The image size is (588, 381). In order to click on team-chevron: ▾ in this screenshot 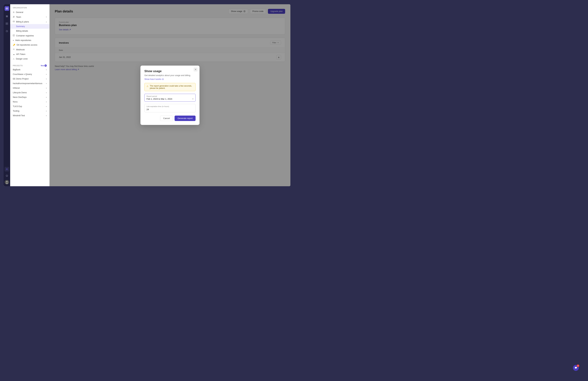, I will do `click(46, 17)`.